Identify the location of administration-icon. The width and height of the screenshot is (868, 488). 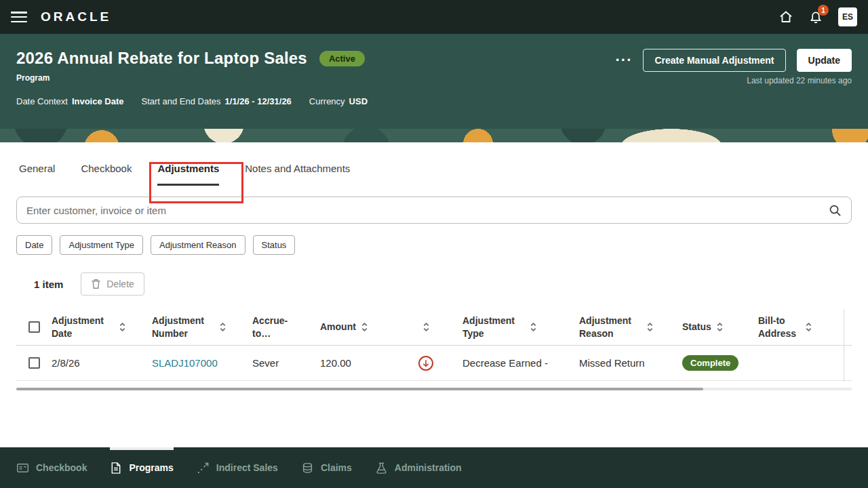
(381, 468).